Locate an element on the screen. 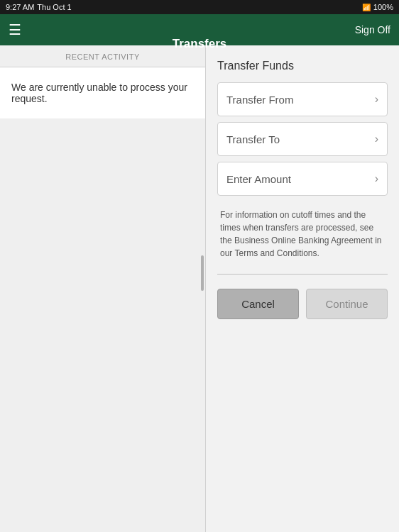 The image size is (399, 532). nav-title: Transfers is located at coordinates (200, 44).